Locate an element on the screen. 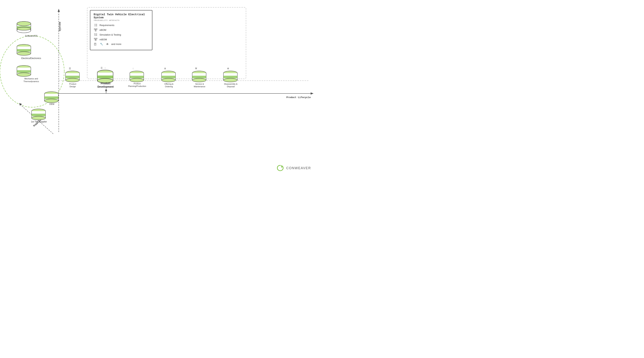 This screenshot has width=644, height=358. lifecycle-axis-label: Product Lifecycle is located at coordinates (298, 97).